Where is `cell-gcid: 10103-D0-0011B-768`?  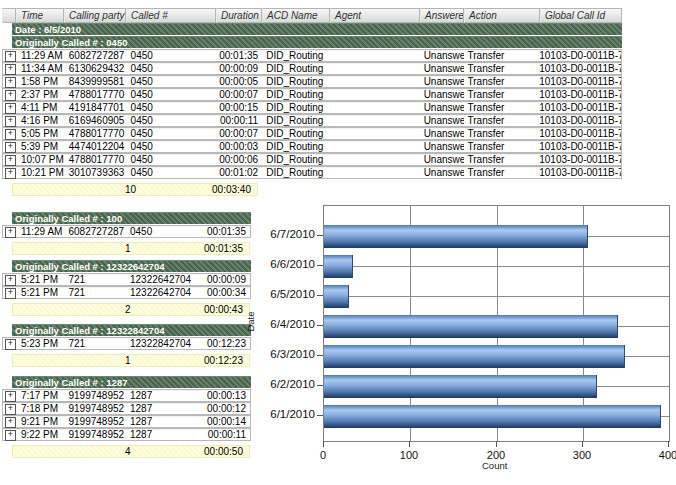
cell-gcid: 10103-D0-0011B-768 is located at coordinates (580, 56).